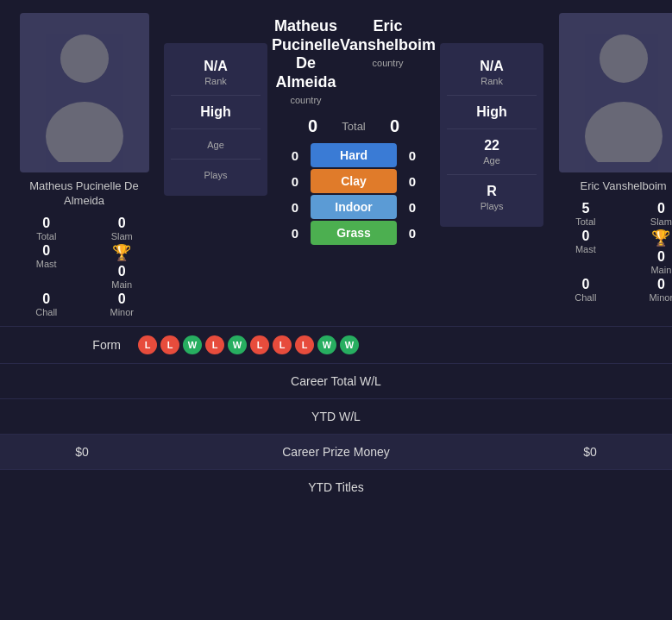 The width and height of the screenshot is (672, 620). I want to click on hard-score-right: 0, so click(412, 155).